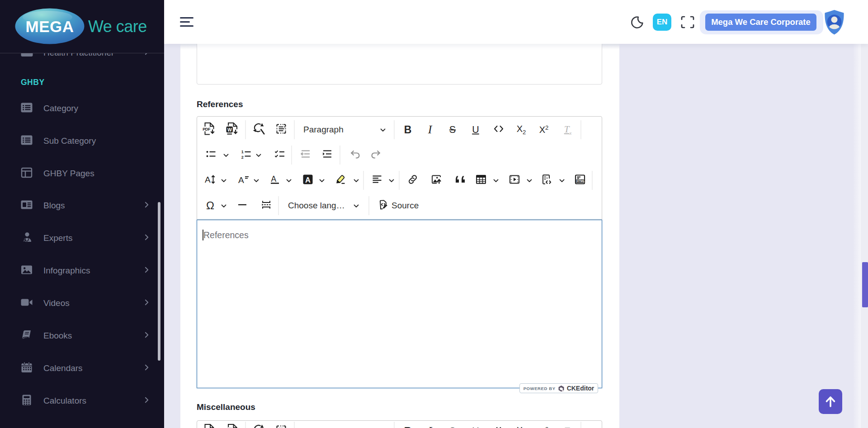  I want to click on svg-text: 2, so click(242, 157).